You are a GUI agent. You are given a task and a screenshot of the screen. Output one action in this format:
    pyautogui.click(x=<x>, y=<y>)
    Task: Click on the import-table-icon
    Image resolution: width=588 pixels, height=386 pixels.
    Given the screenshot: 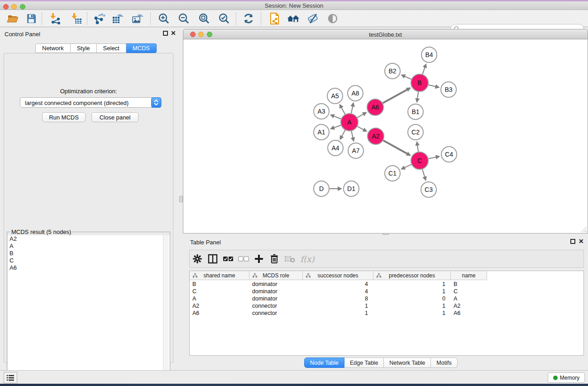 What is the action you would take?
    pyautogui.click(x=76, y=19)
    